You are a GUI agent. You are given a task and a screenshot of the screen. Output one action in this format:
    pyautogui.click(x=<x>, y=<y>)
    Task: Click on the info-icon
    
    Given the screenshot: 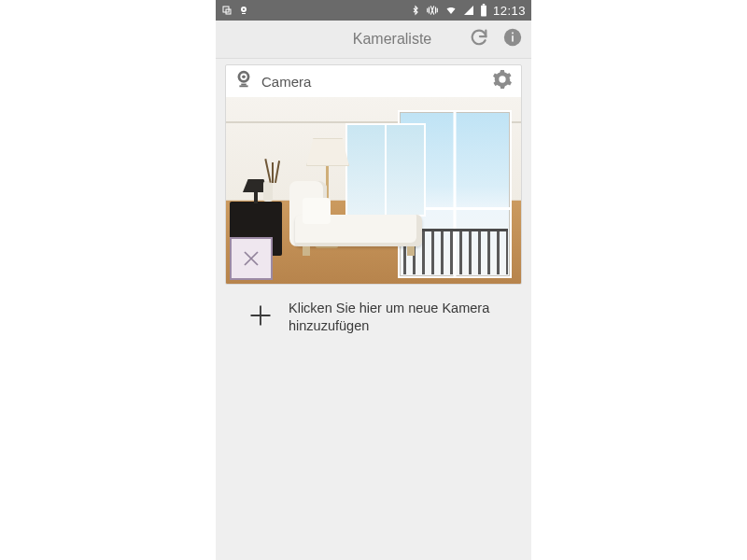 What is the action you would take?
    pyautogui.click(x=513, y=39)
    